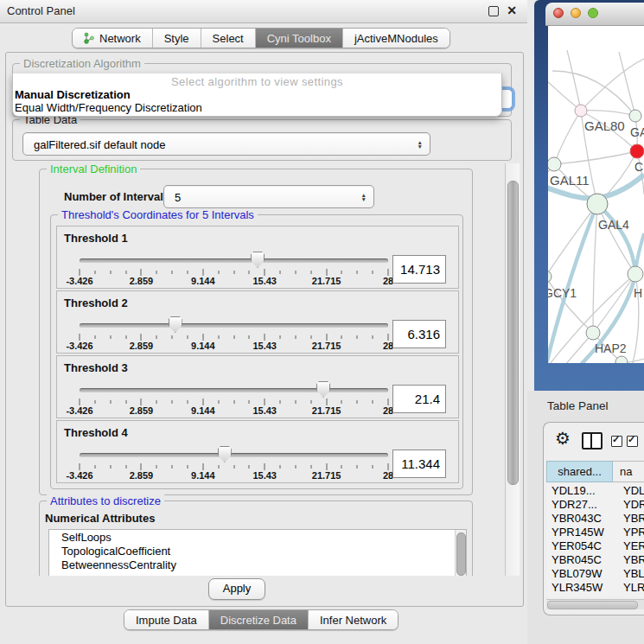  I want to click on network-node-gal4, so click(597, 204).